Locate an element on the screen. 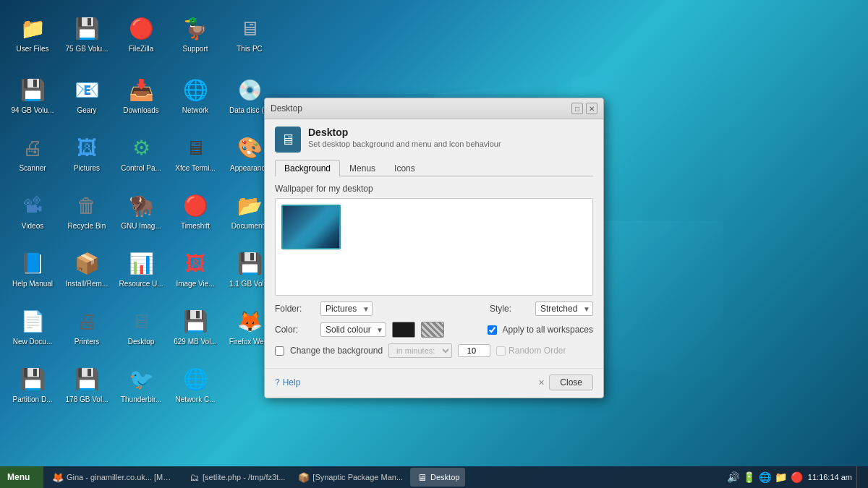  wallpaper-thumb-selected is located at coordinates (311, 227).